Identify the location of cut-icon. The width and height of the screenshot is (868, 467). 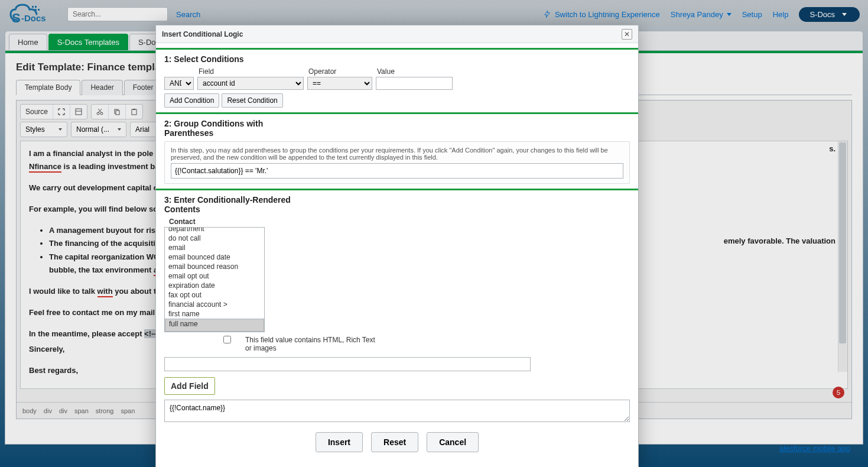
(100, 112).